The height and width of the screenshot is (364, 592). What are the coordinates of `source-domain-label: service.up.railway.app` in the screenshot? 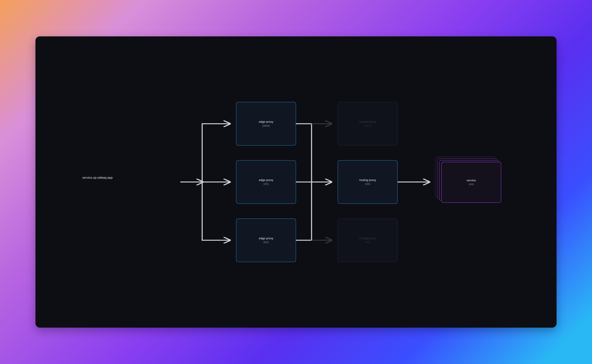 It's located at (98, 178).